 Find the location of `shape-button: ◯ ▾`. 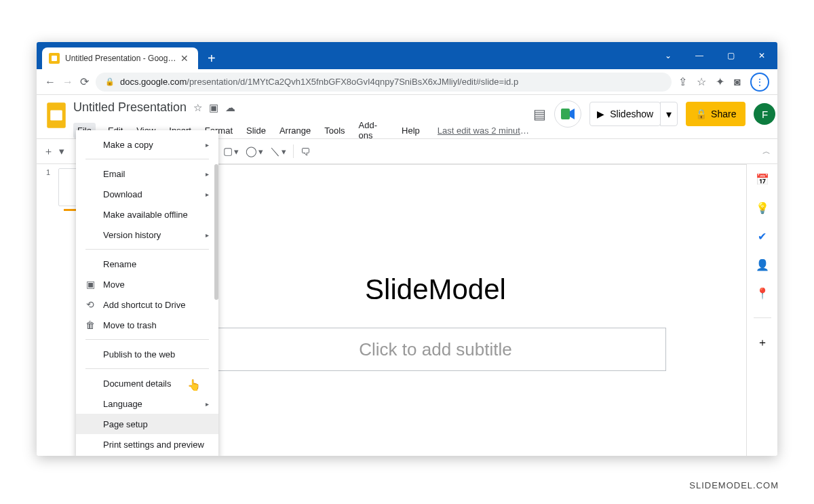

shape-button: ◯ ▾ is located at coordinates (254, 151).